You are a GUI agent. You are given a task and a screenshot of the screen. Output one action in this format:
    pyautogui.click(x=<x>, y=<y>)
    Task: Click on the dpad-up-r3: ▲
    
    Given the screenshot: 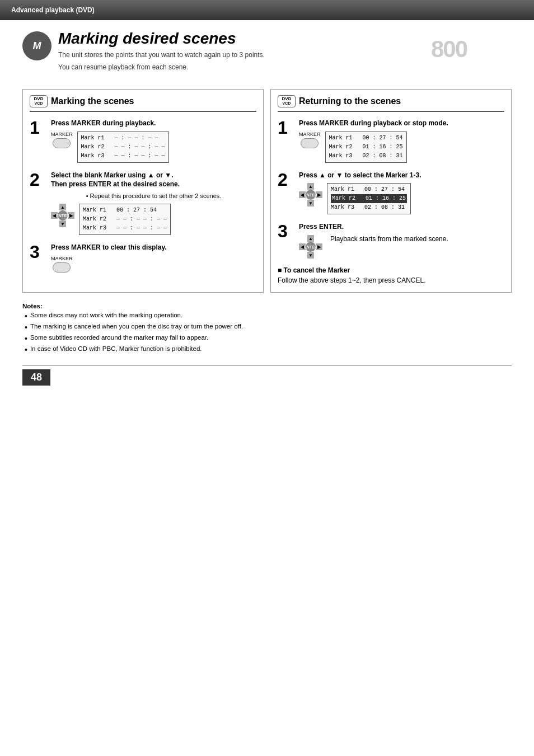 What is the action you would take?
    pyautogui.click(x=311, y=238)
    